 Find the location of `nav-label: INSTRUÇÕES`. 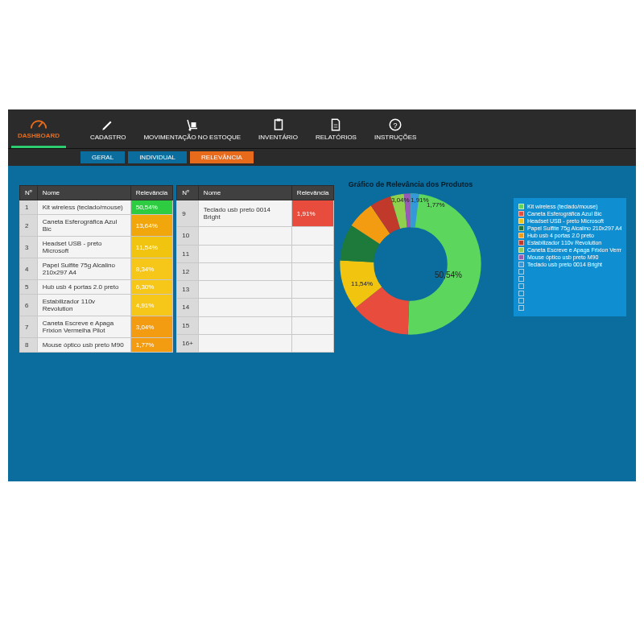

nav-label: INSTRUÇÕES is located at coordinates (395, 137).